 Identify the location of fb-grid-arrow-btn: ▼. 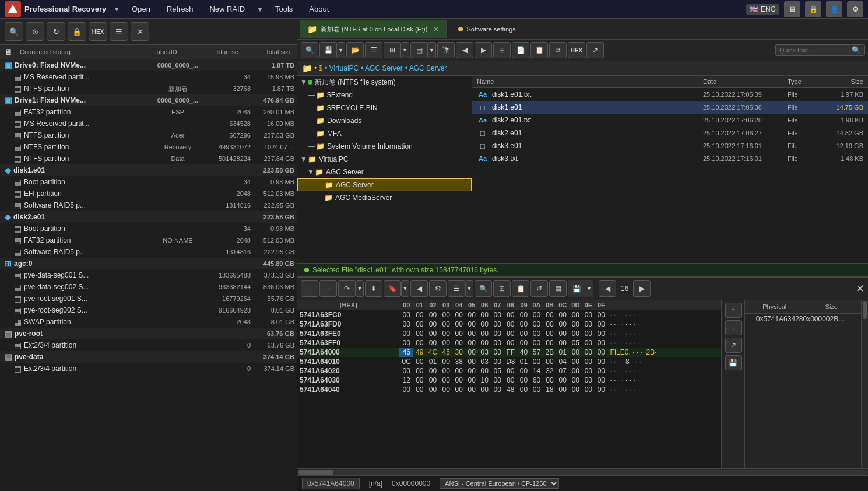
(405, 50).